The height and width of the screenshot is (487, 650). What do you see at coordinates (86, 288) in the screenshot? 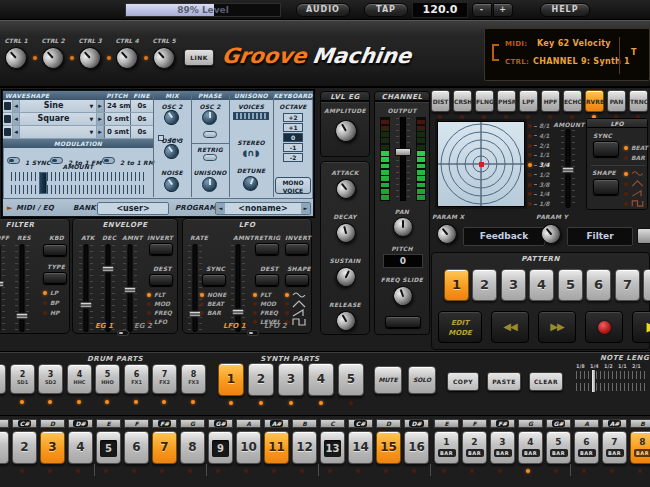
I see `atk-slider` at bounding box center [86, 288].